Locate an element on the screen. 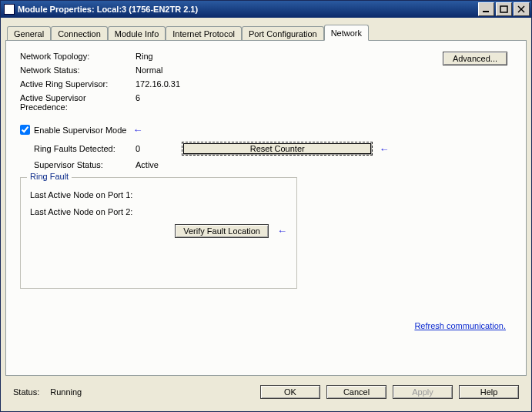 The height and width of the screenshot is (412, 532). ok-button: OK is located at coordinates (290, 392).